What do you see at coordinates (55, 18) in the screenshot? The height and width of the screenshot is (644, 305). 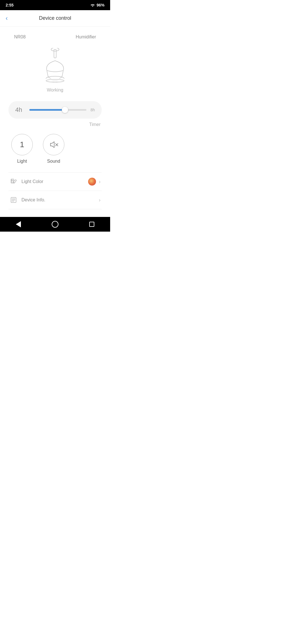 I see `header: ‹ Device control` at bounding box center [55, 18].